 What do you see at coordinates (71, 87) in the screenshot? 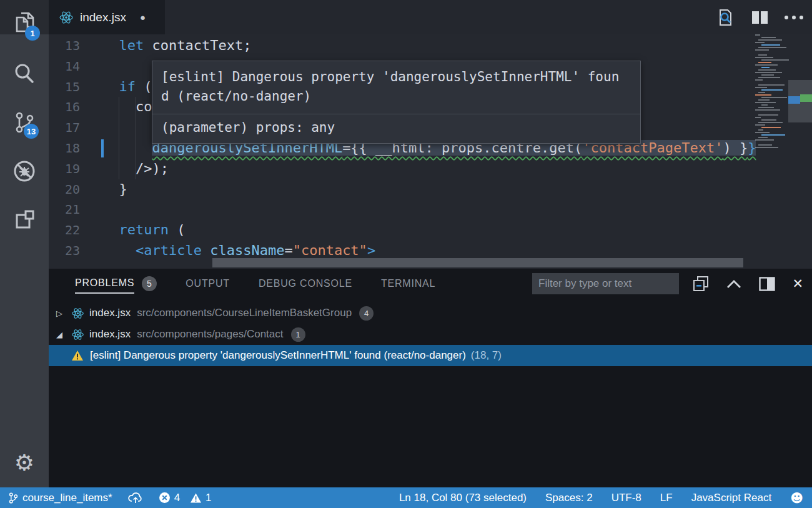
I see `line-number: 15` at bounding box center [71, 87].